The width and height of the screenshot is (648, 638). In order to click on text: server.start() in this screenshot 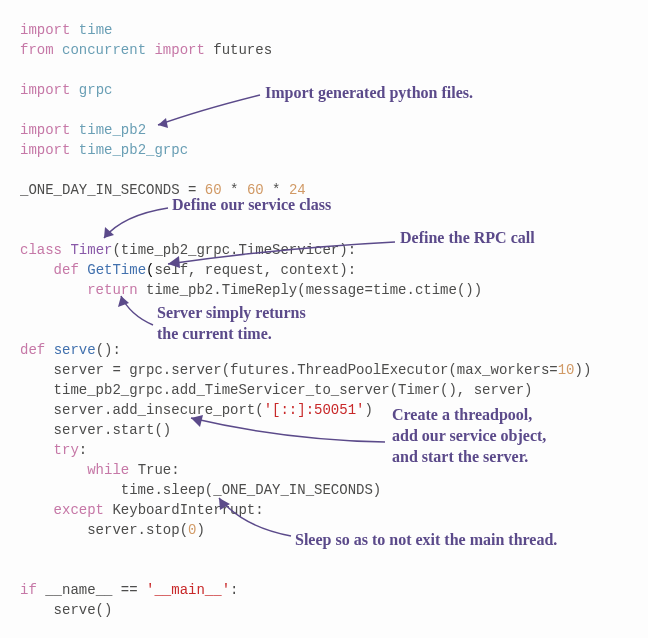, I will do `click(96, 430)`.